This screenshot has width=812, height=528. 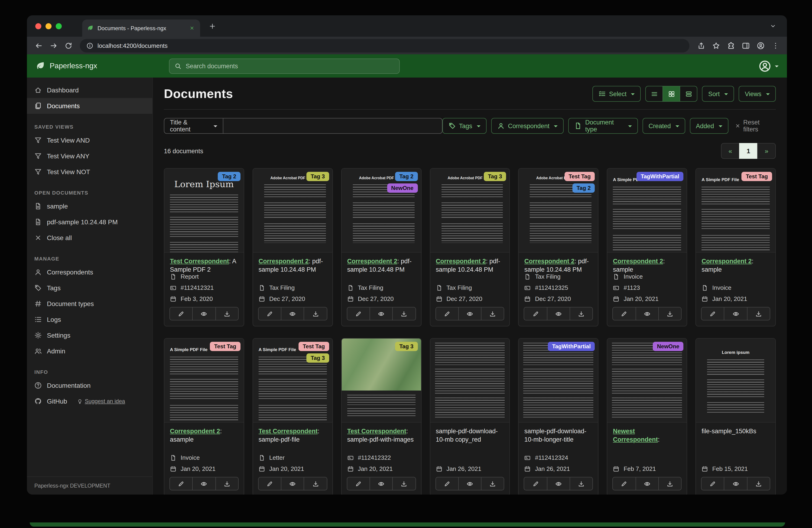 I want to click on document-thumbnail: A Simple PDF FileTagWithPartial, so click(x=647, y=211).